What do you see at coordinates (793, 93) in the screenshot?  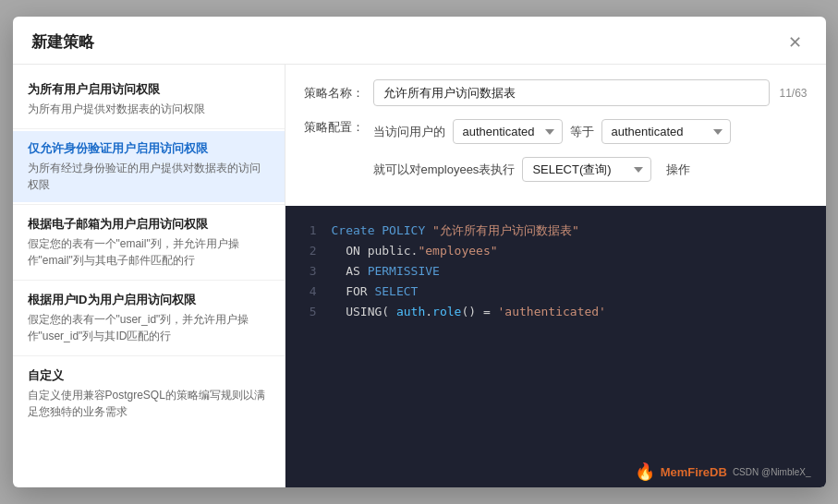 I see `char-count: 11/63` at bounding box center [793, 93].